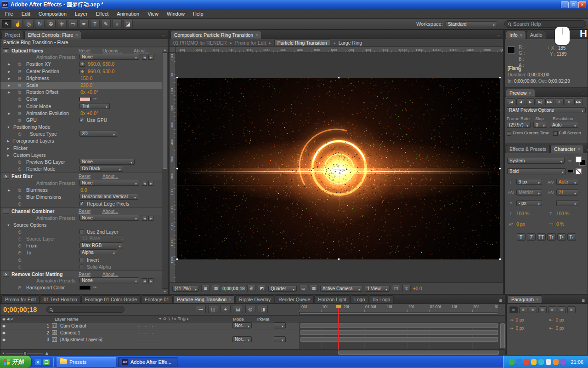  Describe the element at coordinates (302, 43) in the screenshot. I see `breadcrumb-particle-ring-transition: Particle Ring Transition` at that location.